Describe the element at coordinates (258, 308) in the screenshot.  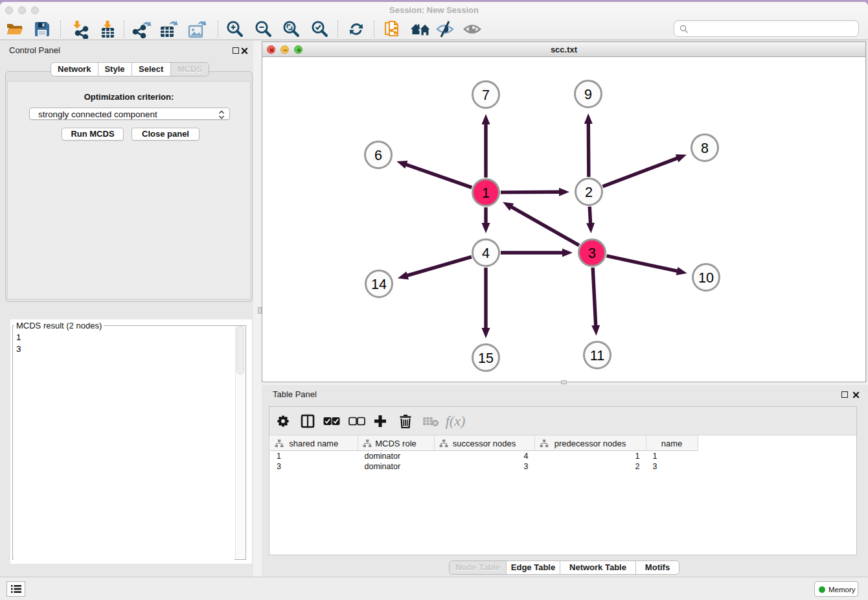
I see `vertical-splitter` at that location.